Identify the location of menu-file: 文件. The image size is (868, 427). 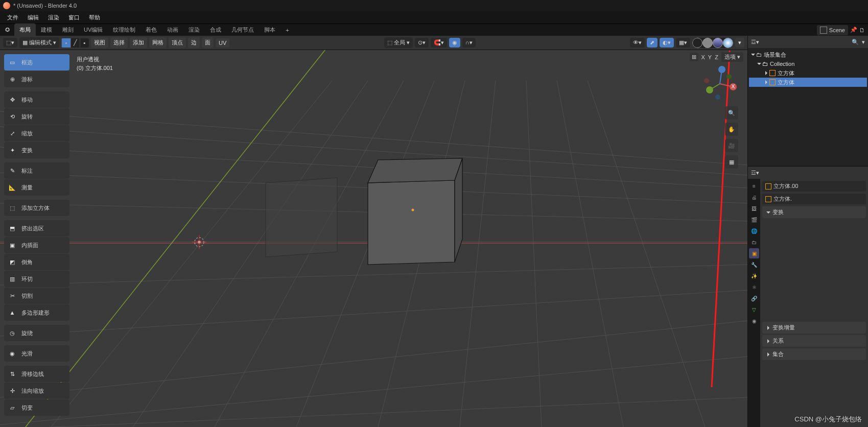
(13, 17).